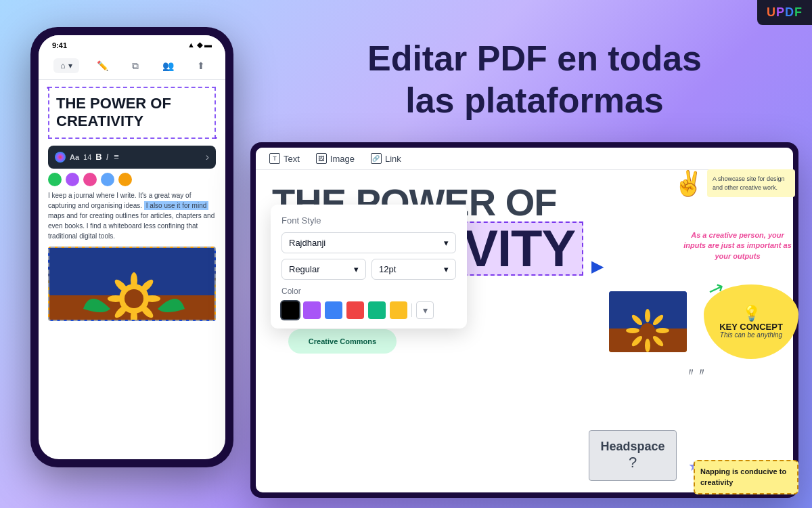  What do you see at coordinates (323, 270) in the screenshot?
I see `font-style-select: Regular ▾` at bounding box center [323, 270].